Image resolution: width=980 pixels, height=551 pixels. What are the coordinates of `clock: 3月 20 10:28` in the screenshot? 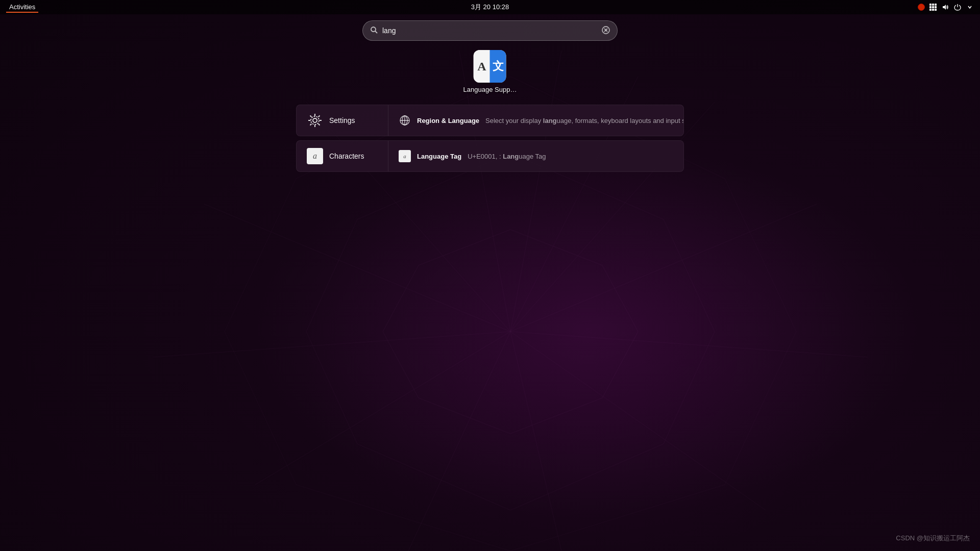 It's located at (490, 7).